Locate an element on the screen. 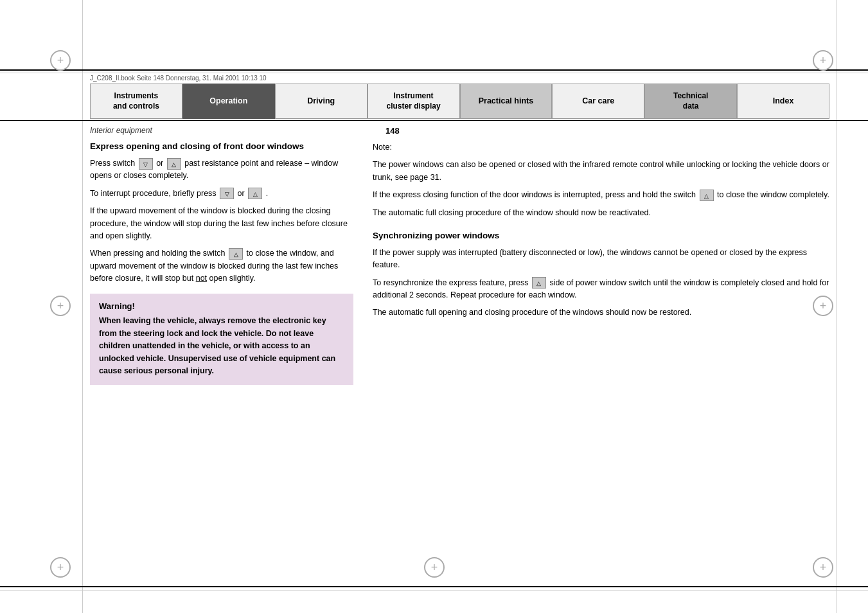 The height and width of the screenshot is (613, 868). compass-top-left is located at coordinates (60, 60).